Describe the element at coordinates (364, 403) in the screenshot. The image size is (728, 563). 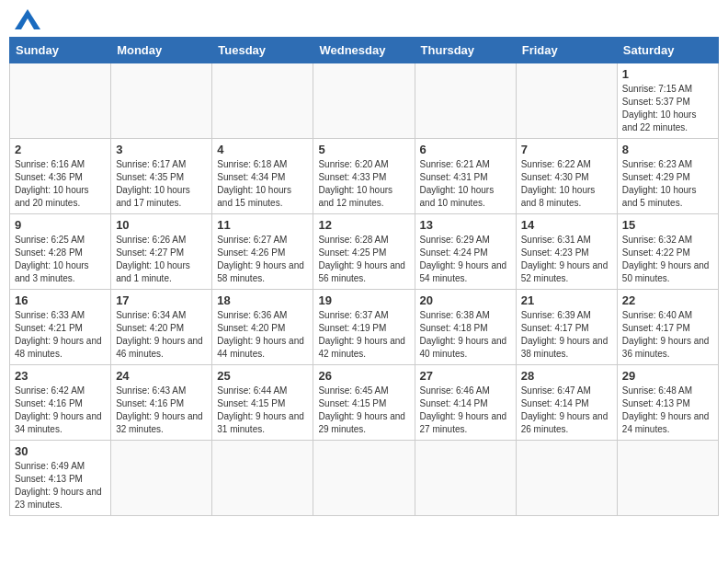
I see `calendar-cell: 26Sunrise: 6:45 AM Sunset: 4:15 PM Dayli…` at that location.